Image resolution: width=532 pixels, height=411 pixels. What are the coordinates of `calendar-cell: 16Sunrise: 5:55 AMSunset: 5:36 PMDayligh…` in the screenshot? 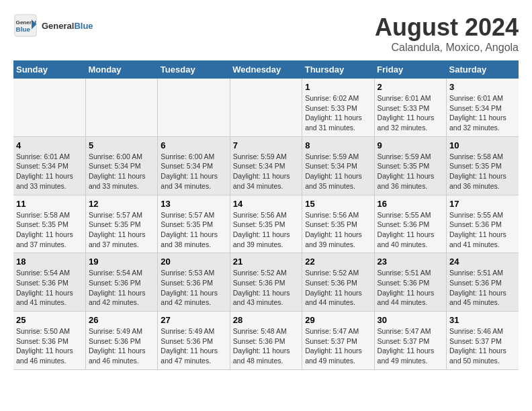 It's located at (410, 224).